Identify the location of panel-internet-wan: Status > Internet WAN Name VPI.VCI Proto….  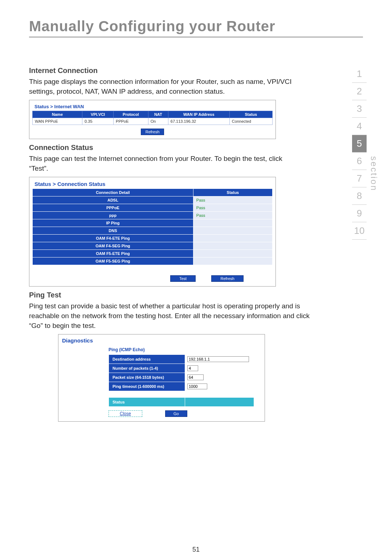
(152, 119).